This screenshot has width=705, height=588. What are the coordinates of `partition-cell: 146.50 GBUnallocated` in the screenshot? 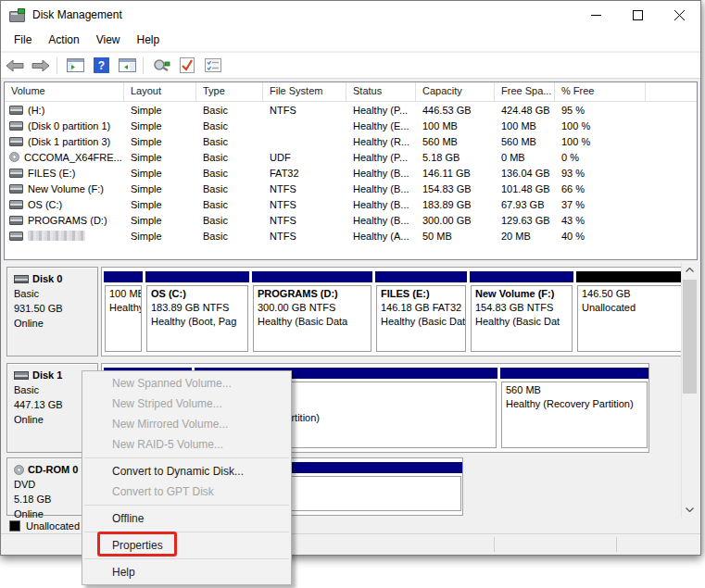 It's located at (630, 312).